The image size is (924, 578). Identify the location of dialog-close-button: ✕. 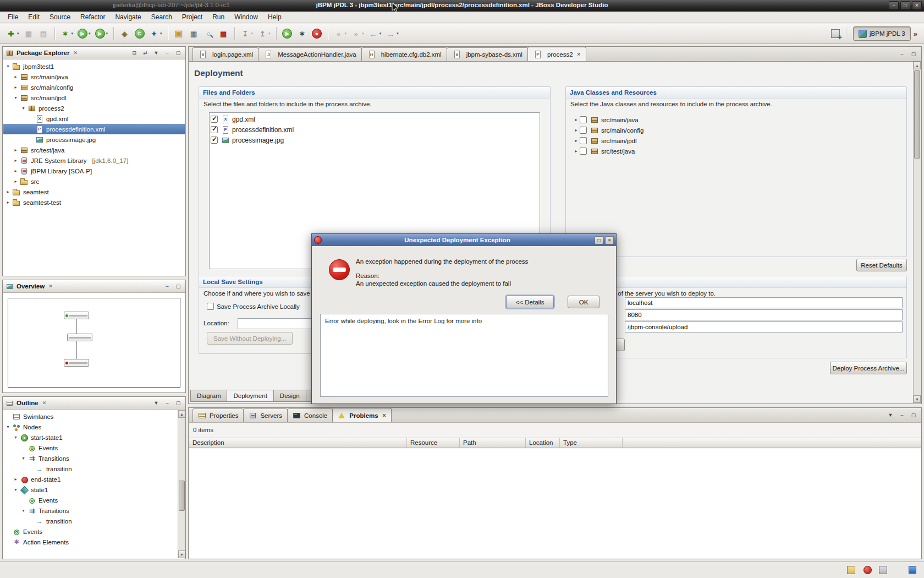
(609, 240).